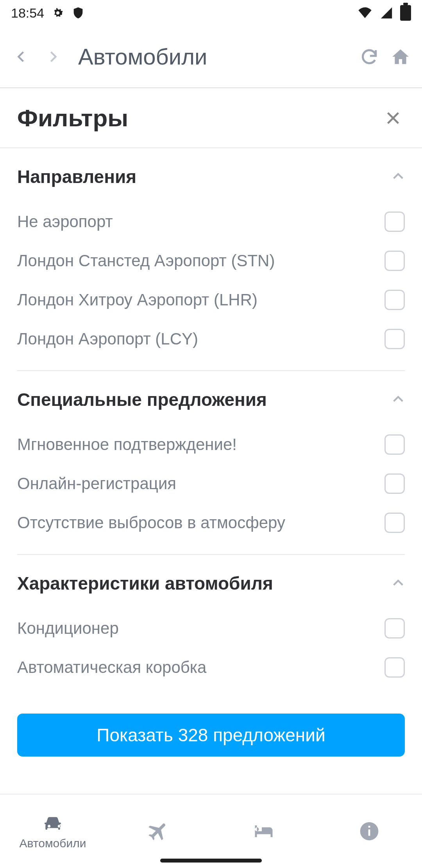 This screenshot has height=868, width=422. What do you see at coordinates (211, 13) in the screenshot?
I see `status-bar: 18:54` at bounding box center [211, 13].